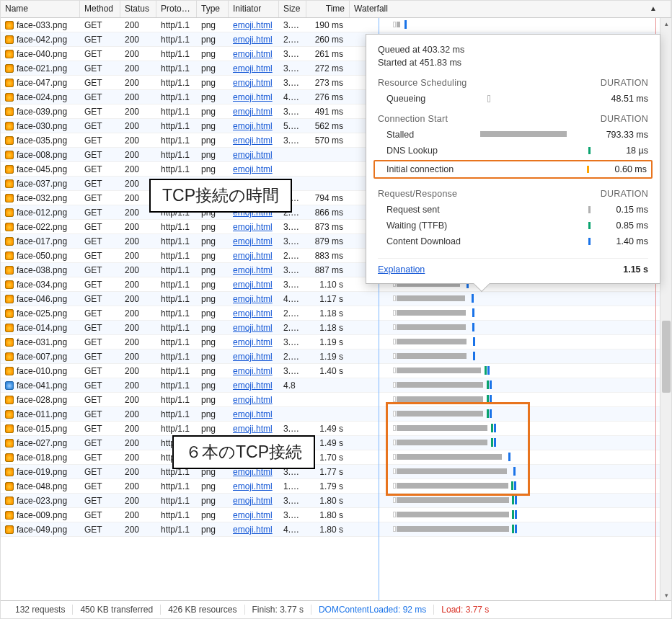 This screenshot has height=619, width=672. What do you see at coordinates (336, 429) in the screenshot?
I see `table-row: face-015.pngGET200http/1.1pngemoji.html3…` at bounding box center [336, 429].